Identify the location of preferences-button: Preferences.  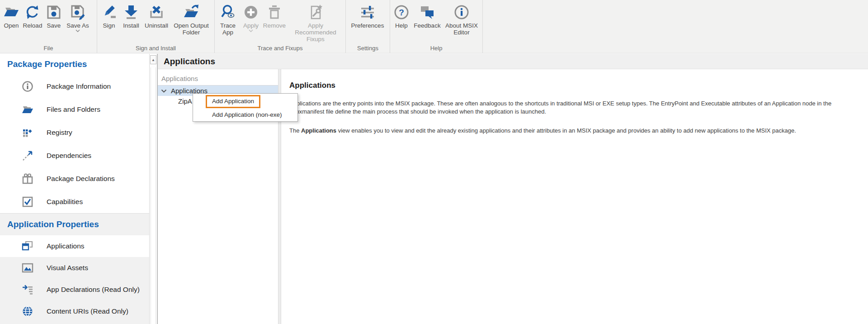
(368, 16).